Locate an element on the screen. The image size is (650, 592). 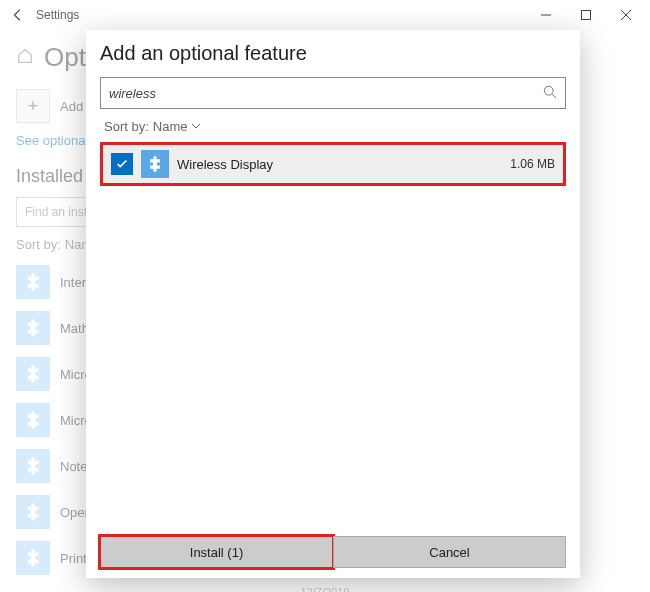
cancel-label: Cancel is located at coordinates (449, 552).